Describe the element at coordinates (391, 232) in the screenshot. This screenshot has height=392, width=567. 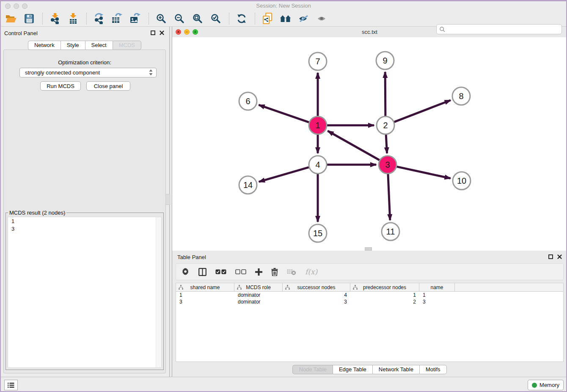
I see `graph-node-label: 11` at that location.